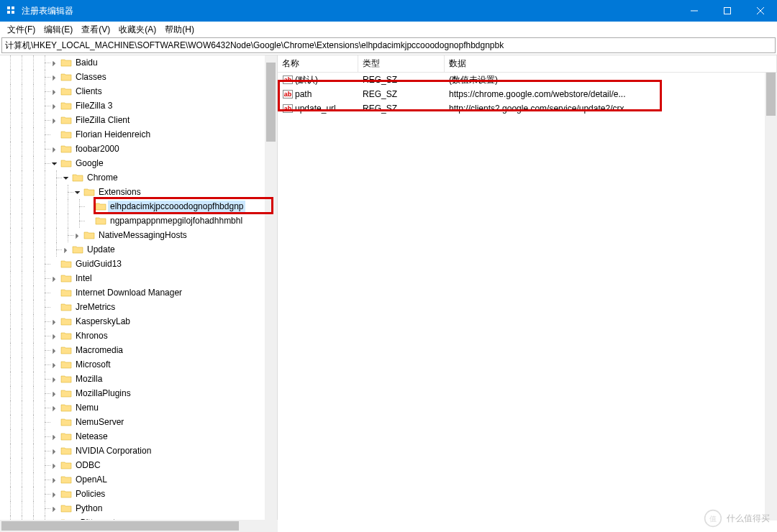 Image resolution: width=777 pixels, height=532 pixels. I want to click on menu-favorites: 收藏夹(A), so click(137, 30).